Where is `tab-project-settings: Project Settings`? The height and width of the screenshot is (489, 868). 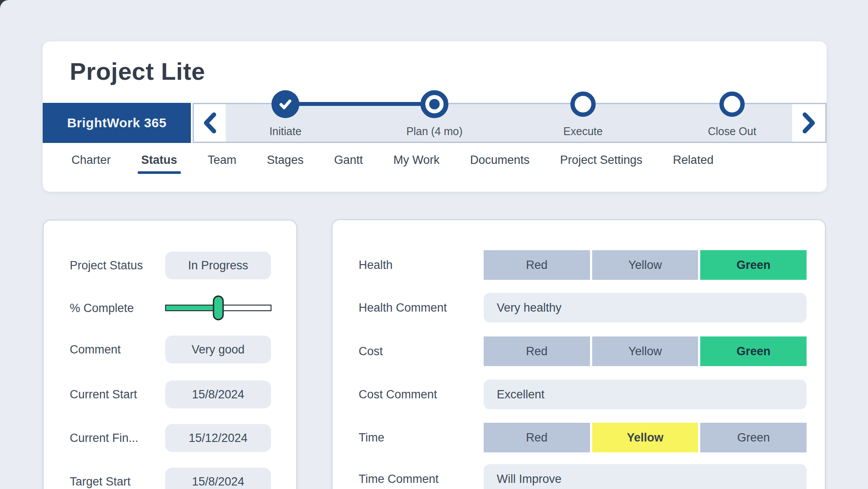 tab-project-settings: Project Settings is located at coordinates (601, 163).